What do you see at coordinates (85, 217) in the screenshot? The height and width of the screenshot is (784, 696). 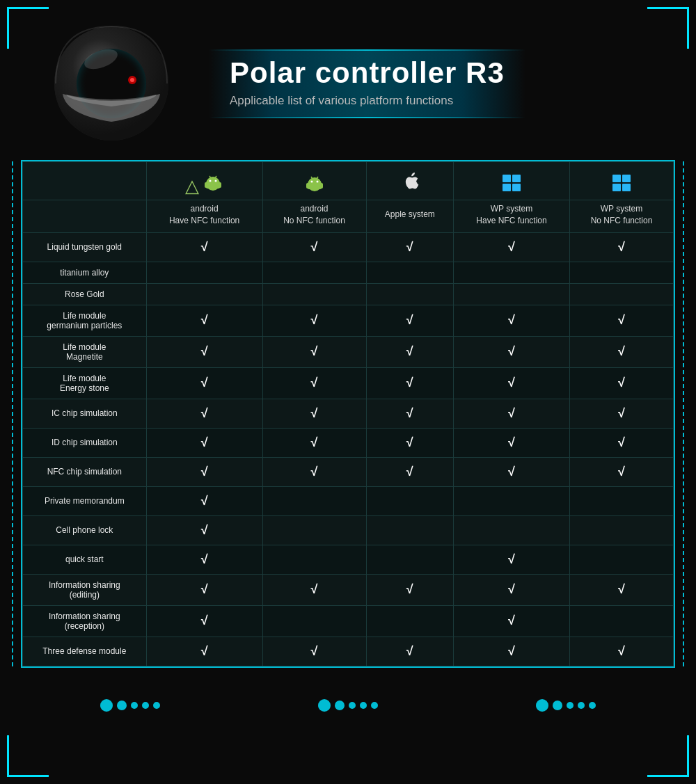 I see `feature-label-cell` at bounding box center [85, 217].